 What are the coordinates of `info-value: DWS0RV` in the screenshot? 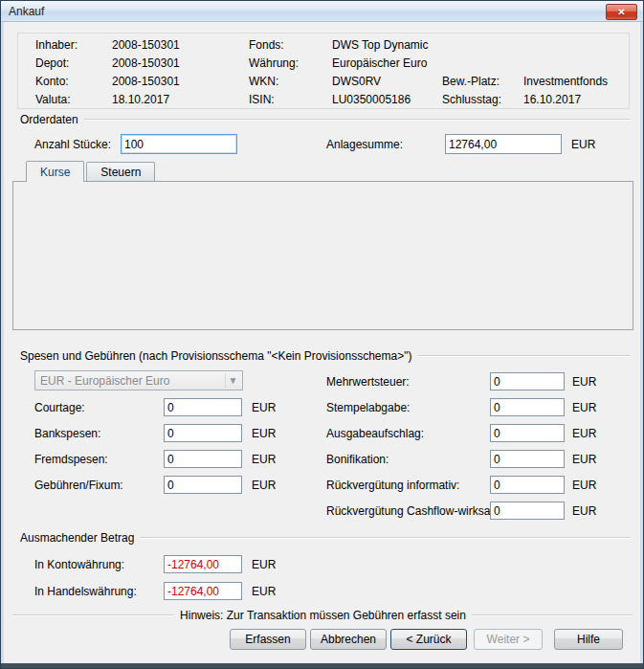 It's located at (387, 82).